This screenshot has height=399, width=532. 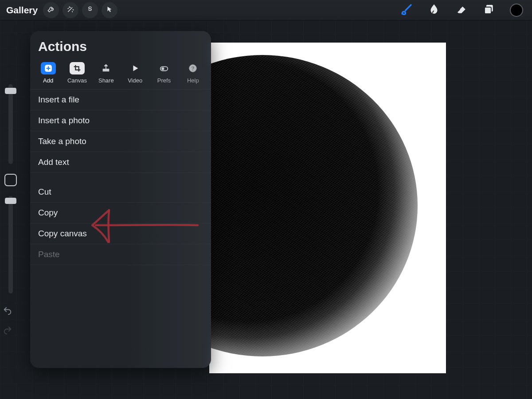 I want to click on selection-tool-button, so click(x=90, y=10).